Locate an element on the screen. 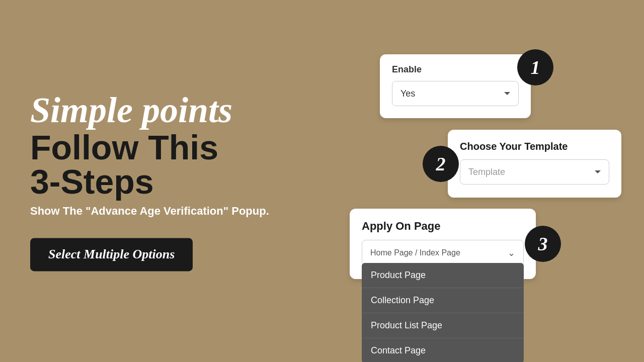 Image resolution: width=644 pixels, height=362 pixels. dropdown-item-product-list-page: Product List Page is located at coordinates (443, 326).